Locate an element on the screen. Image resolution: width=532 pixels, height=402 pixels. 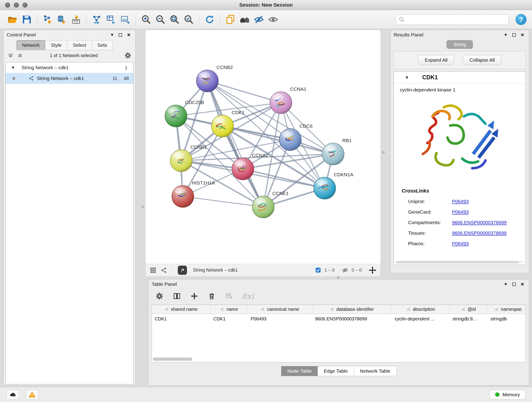
tab-edge-table: Edge Table is located at coordinates (336, 371).